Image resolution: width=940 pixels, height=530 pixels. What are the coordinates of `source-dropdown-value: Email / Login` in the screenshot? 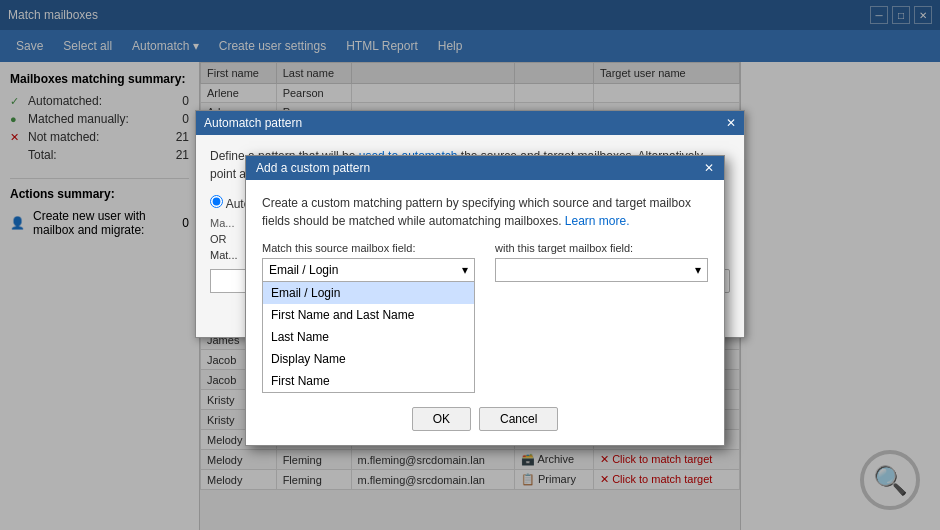 It's located at (304, 270).